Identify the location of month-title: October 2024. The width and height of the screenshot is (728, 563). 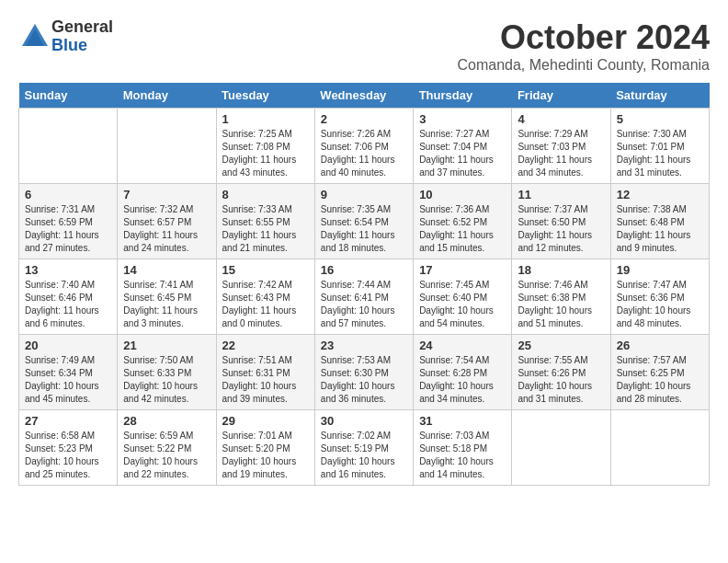
(583, 38).